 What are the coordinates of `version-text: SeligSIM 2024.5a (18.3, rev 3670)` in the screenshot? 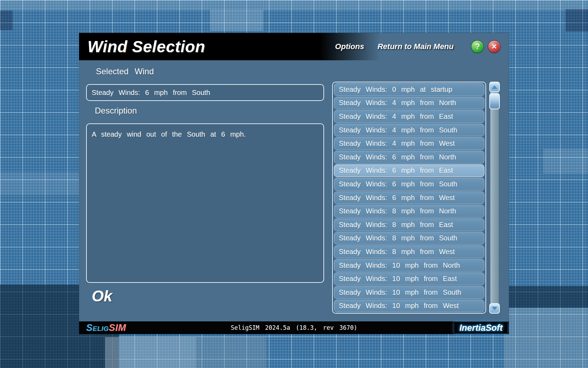 It's located at (294, 328).